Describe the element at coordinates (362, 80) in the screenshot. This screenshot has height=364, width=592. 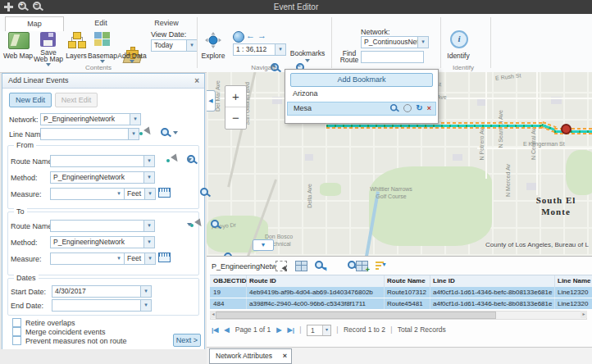
I see `add-bookmark-button: Add Bookmark` at that location.